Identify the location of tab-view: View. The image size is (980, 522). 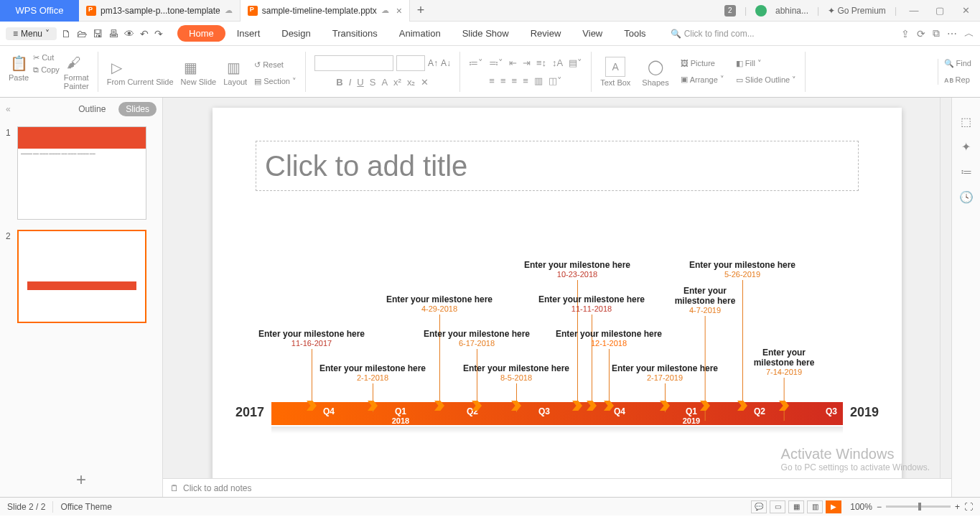
(592, 33).